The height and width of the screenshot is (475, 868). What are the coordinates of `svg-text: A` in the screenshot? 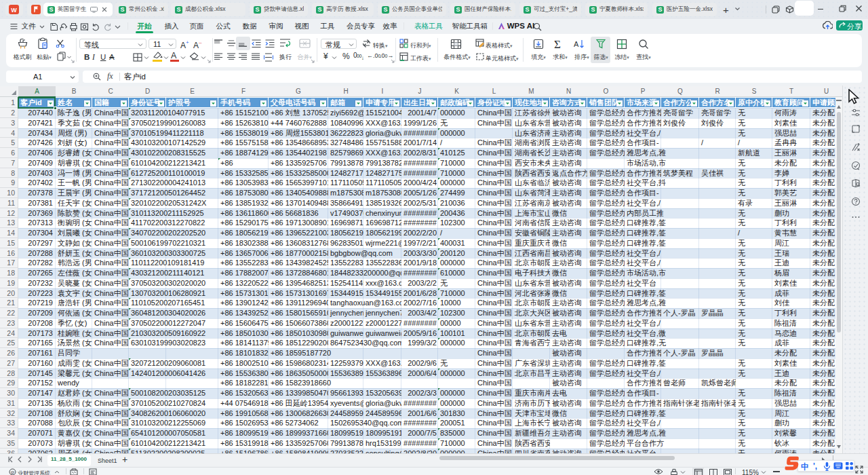 It's located at (576, 44).